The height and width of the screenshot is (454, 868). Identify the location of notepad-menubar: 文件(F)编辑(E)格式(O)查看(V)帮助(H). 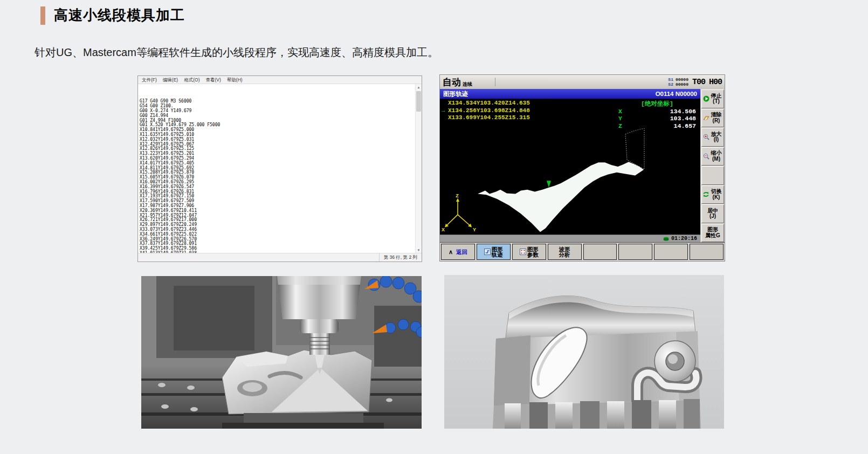
(280, 80).